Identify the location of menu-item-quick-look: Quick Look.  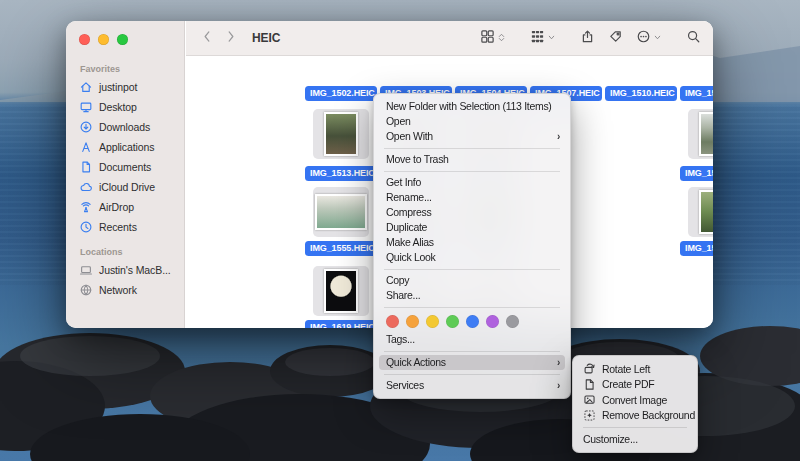
(472, 258).